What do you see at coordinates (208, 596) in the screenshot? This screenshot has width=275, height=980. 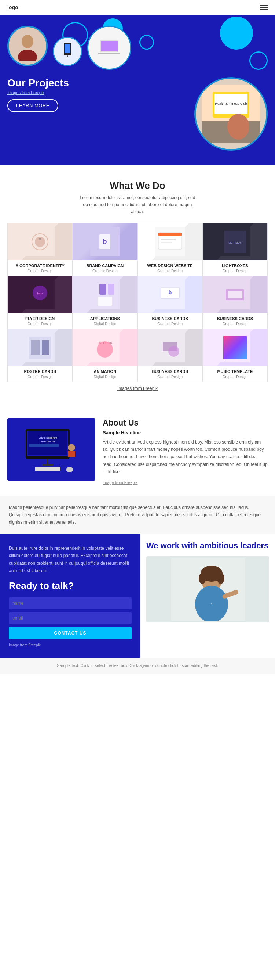 I see `ready-right: We work with ambitious leaders ▲` at bounding box center [208, 596].